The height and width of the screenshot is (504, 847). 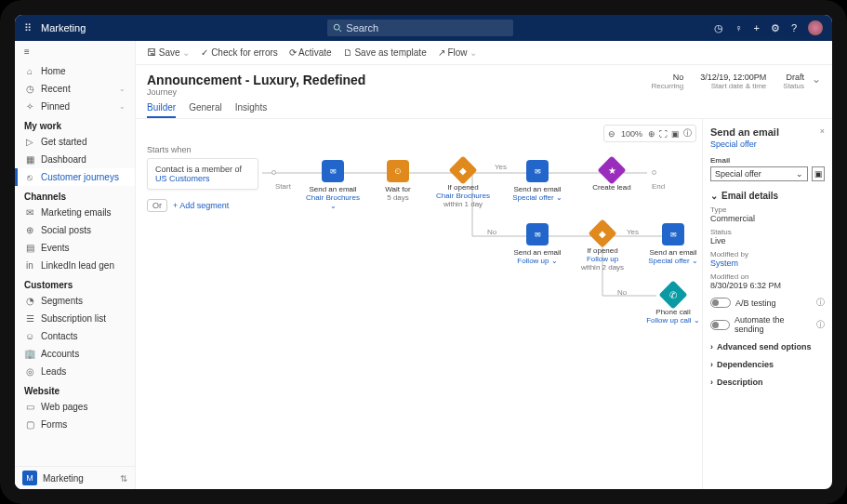 I want to click on sidebar-item-label: Social posts, so click(x=66, y=231).